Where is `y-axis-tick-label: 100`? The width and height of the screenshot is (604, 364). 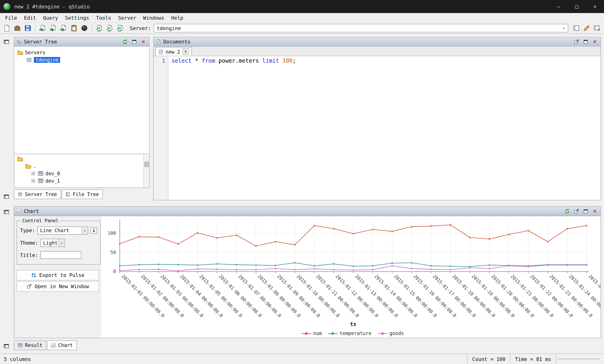
y-axis-tick-label: 100 is located at coordinates (112, 233).